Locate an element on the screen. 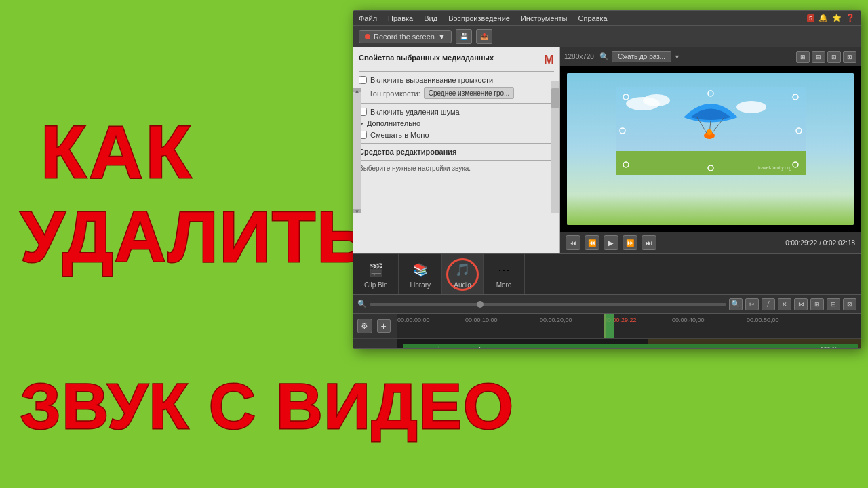 This screenshot has width=868, height=488. menu-file: Файл is located at coordinates (368, 18).